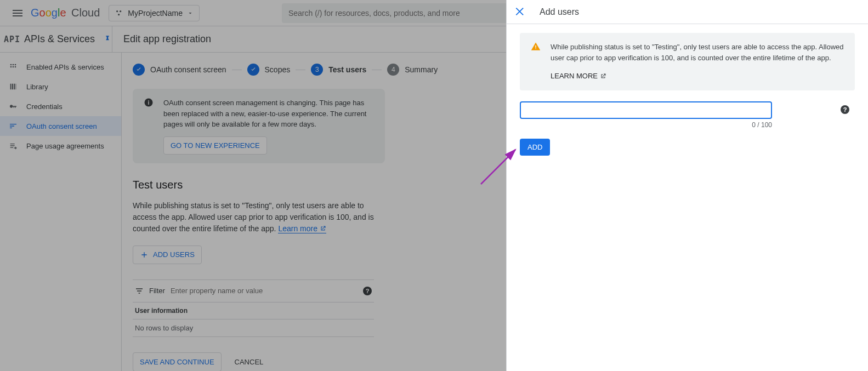  I want to click on close-icon, so click(521, 12).